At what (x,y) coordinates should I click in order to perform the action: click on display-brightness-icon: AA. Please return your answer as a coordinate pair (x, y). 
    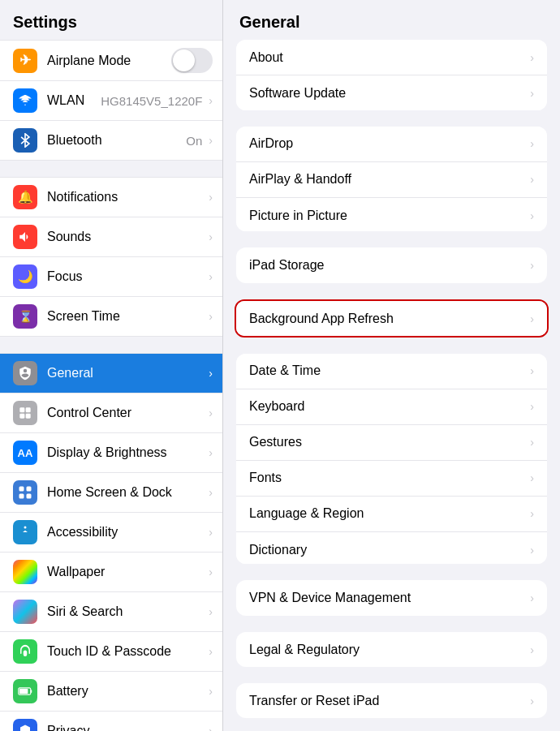
    Looking at the image, I should click on (25, 453).